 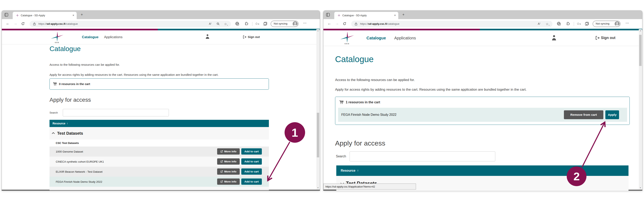 What do you see at coordinates (375, 80) in the screenshot?
I see `intro-text-1: Access to the following resources can be…` at bounding box center [375, 80].